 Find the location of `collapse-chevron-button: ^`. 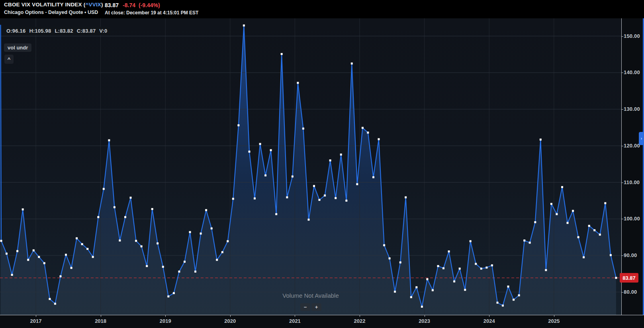

collapse-chevron-button: ^ is located at coordinates (9, 59).